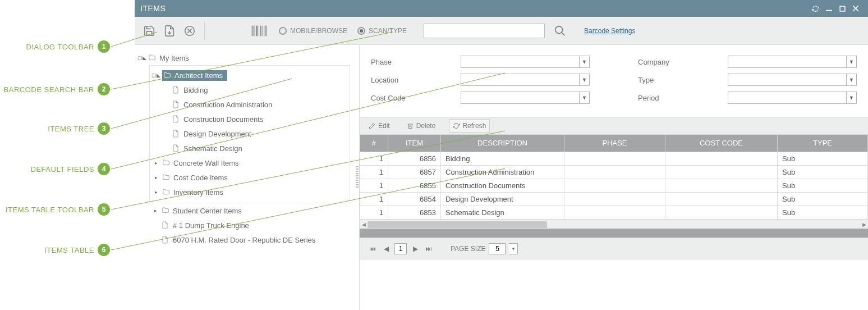  I want to click on cell-phase, so click(615, 199).